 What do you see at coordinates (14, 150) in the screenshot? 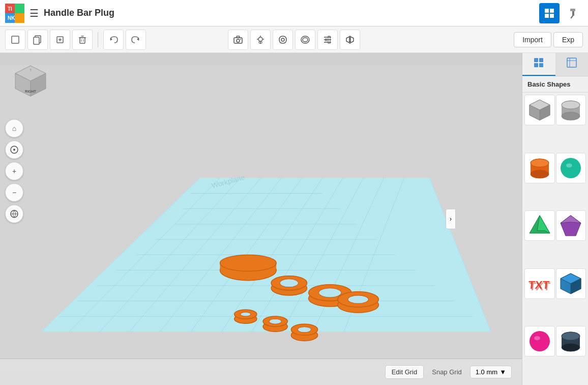
I see `fit-view-button` at bounding box center [14, 150].